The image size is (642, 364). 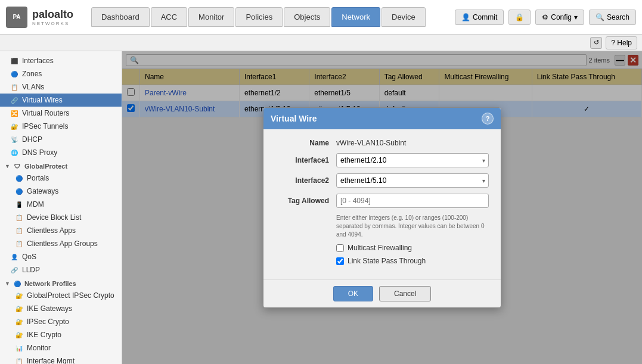 What do you see at coordinates (61, 100) in the screenshot?
I see `sidebar-item-virtual-wires: 🔗 Virtual Wires` at bounding box center [61, 100].